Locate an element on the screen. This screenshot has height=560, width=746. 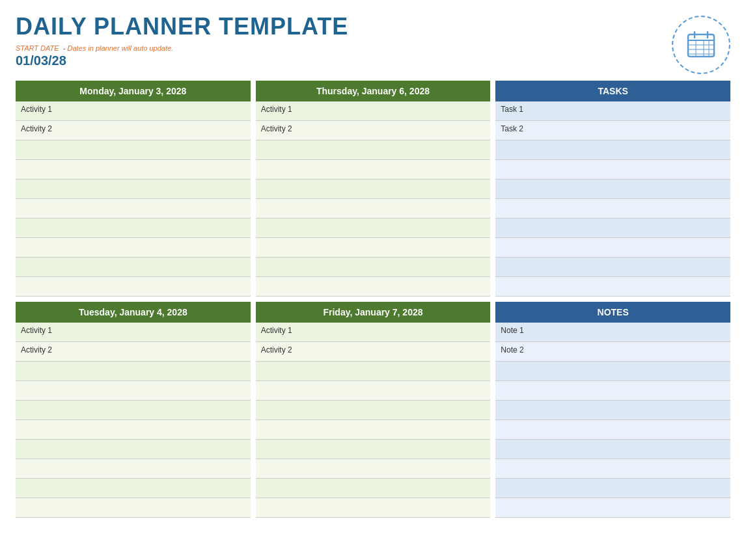
list-item-text: Task 2 is located at coordinates (512, 129).